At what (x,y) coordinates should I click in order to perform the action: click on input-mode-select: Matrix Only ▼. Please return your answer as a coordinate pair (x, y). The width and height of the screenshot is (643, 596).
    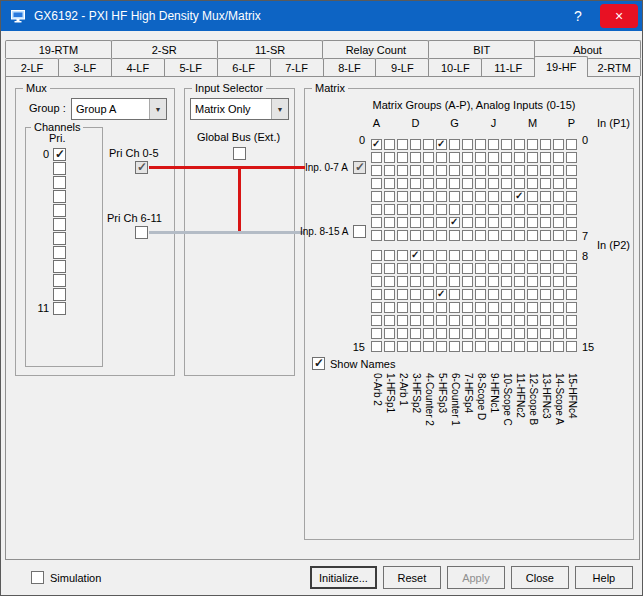
    Looking at the image, I should click on (240, 109).